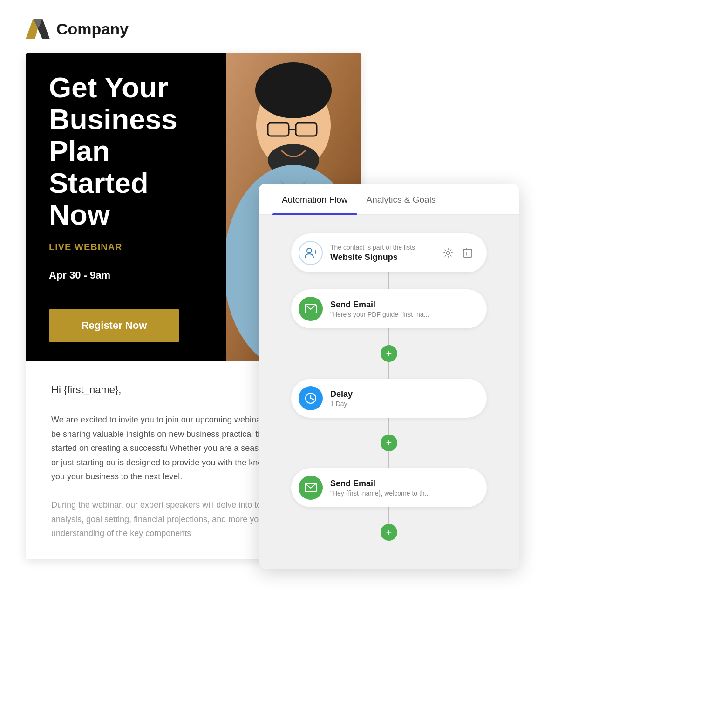 Image resolution: width=728 pixels, height=728 pixels. What do you see at coordinates (403, 305) in the screenshot?
I see `email-node-1-label: Send Email` at bounding box center [403, 305].